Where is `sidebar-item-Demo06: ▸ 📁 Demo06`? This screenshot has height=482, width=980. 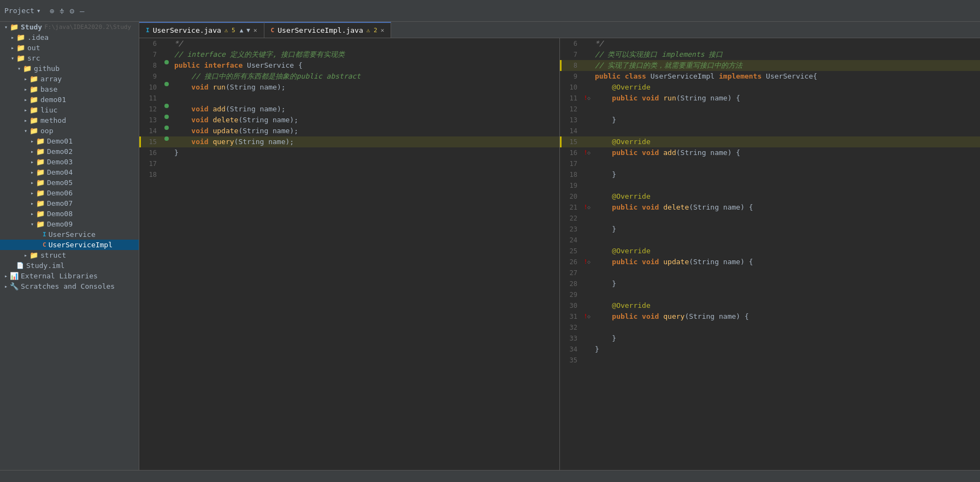 sidebar-item-Demo06: ▸ 📁 Demo06 is located at coordinates (69, 193).